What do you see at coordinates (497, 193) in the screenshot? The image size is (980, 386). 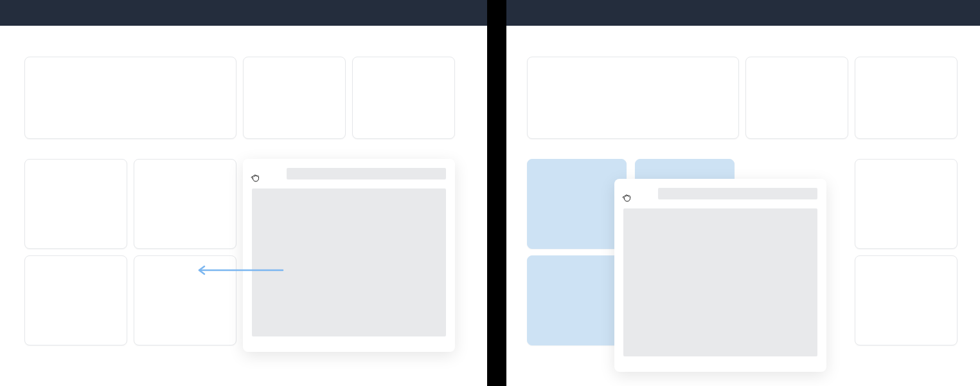 I see `panel-divider` at bounding box center [497, 193].